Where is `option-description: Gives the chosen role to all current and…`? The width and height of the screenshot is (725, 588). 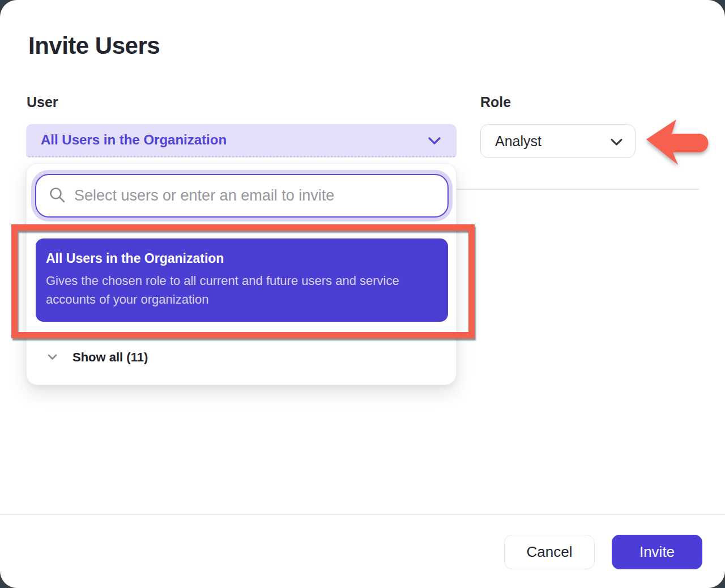
option-description: Gives the chosen role to all current and… is located at coordinates (241, 290).